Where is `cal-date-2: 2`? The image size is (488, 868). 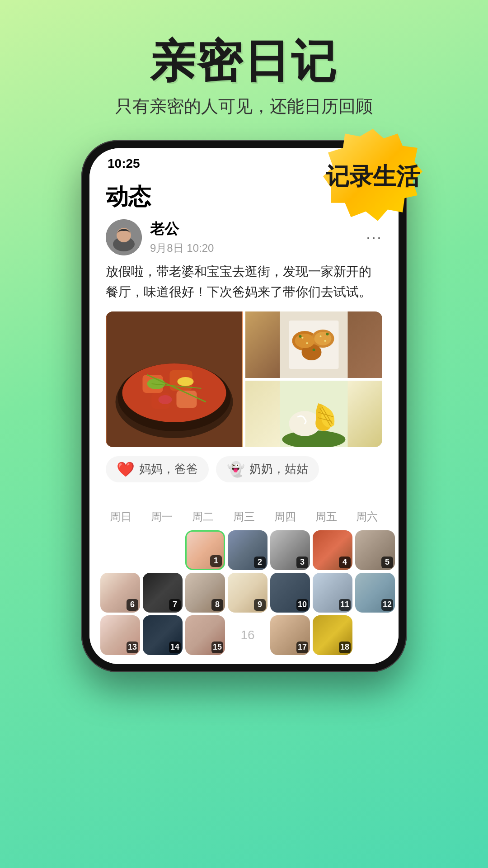 cal-date-2: 2 is located at coordinates (260, 562).